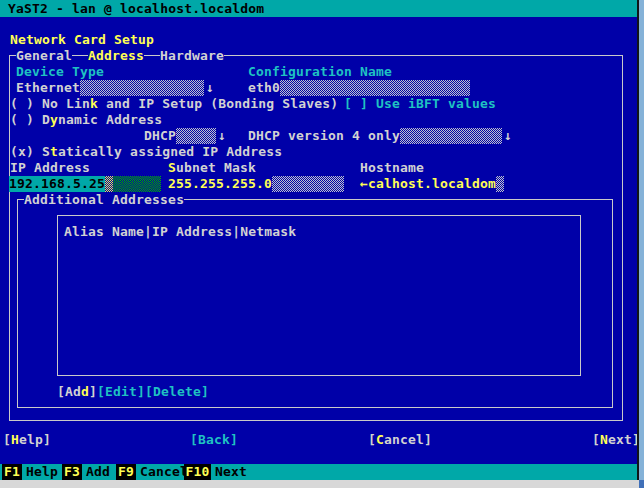 This screenshot has height=488, width=644. What do you see at coordinates (174, 104) in the screenshot?
I see `radio-no-link: ( ) No Link and IP Setup (Bonding Slaves…` at bounding box center [174, 104].